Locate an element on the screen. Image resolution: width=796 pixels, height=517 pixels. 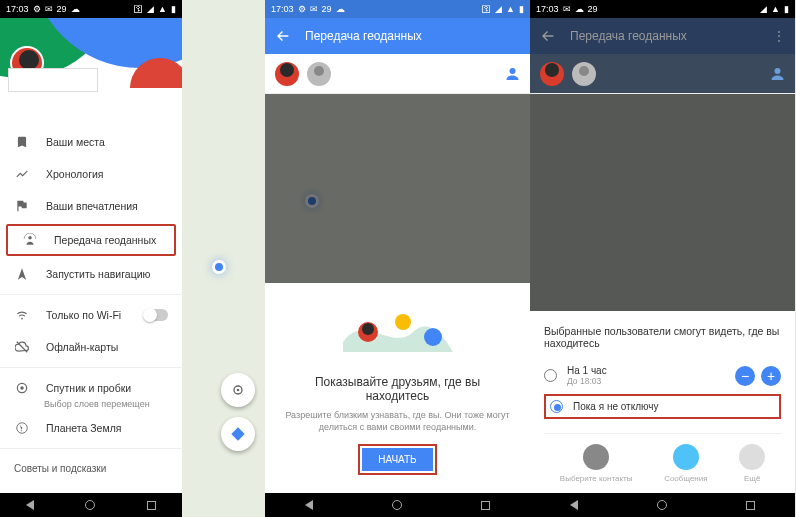
option-one-hour: На 1 час До 18:03 − + is located at coordinates (662, 376).